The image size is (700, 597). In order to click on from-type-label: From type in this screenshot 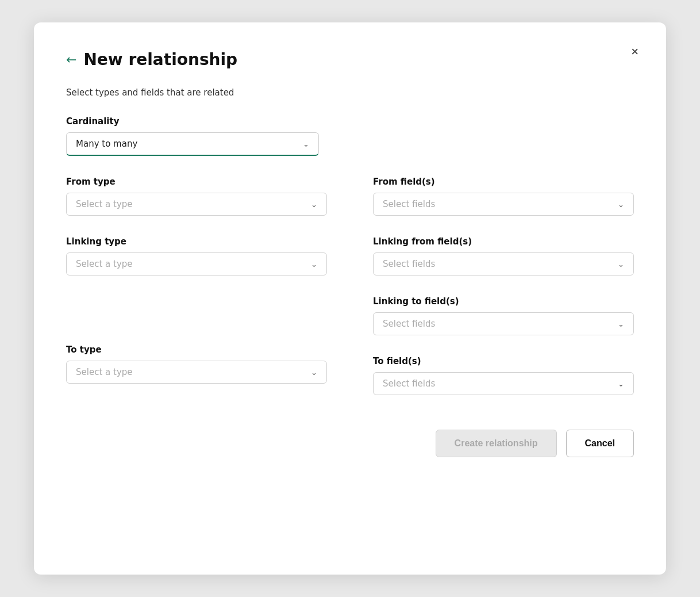, I will do `click(197, 182)`.